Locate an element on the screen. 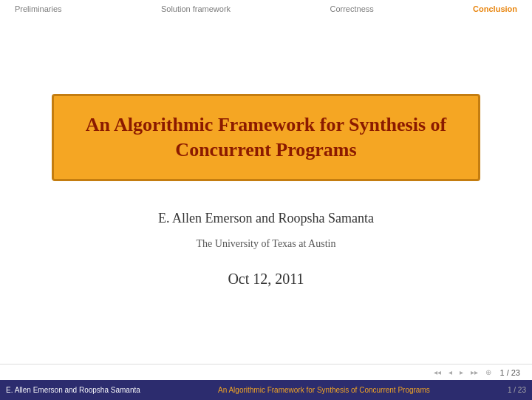 The image size is (532, 400). footer-page: 1 / 23 is located at coordinates (517, 390).